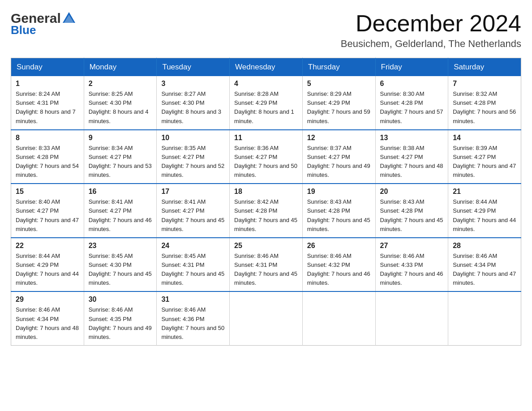 This screenshot has height=411, width=532. I want to click on day-info: Sunrise: 8:34 AM Sunset: 4:27 PM Dayligh…, so click(120, 162).